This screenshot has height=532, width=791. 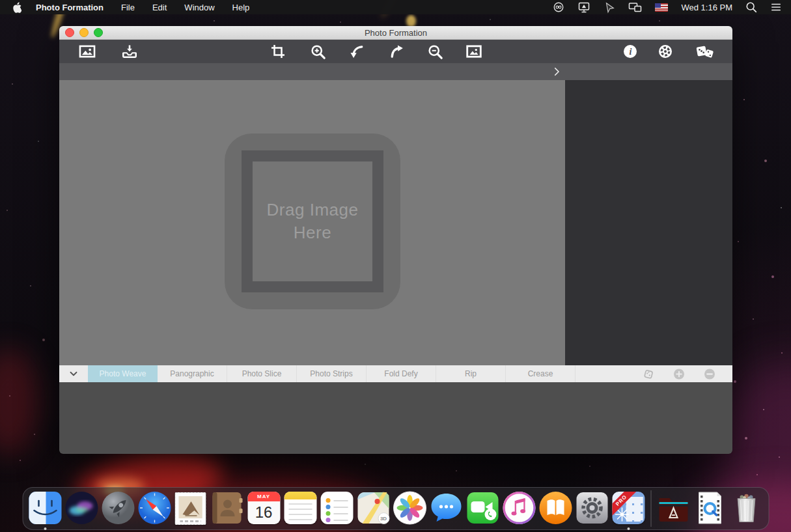 I want to click on photo-formation-running-dot, so click(x=628, y=529).